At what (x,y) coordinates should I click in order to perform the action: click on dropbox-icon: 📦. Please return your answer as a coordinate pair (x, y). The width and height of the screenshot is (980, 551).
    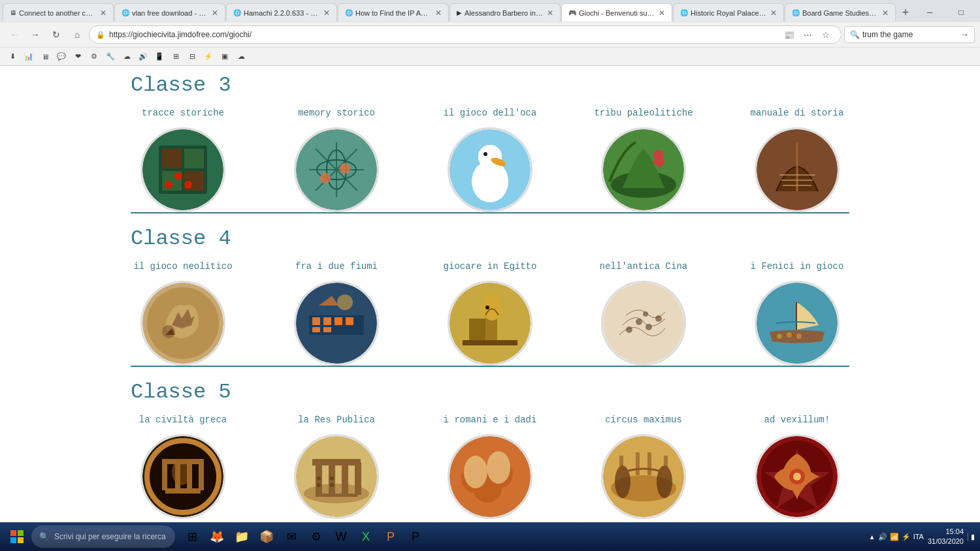
    Looking at the image, I should click on (267, 537).